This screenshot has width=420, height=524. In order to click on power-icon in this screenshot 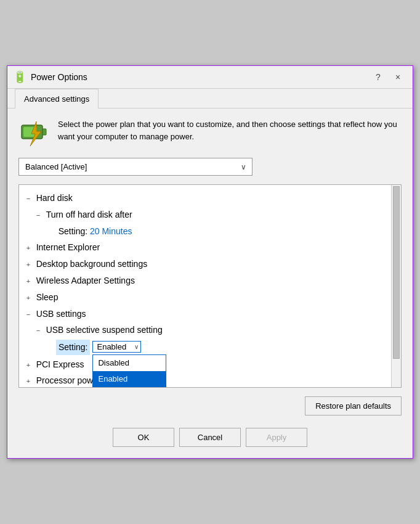, I will do `click(34, 134)`.